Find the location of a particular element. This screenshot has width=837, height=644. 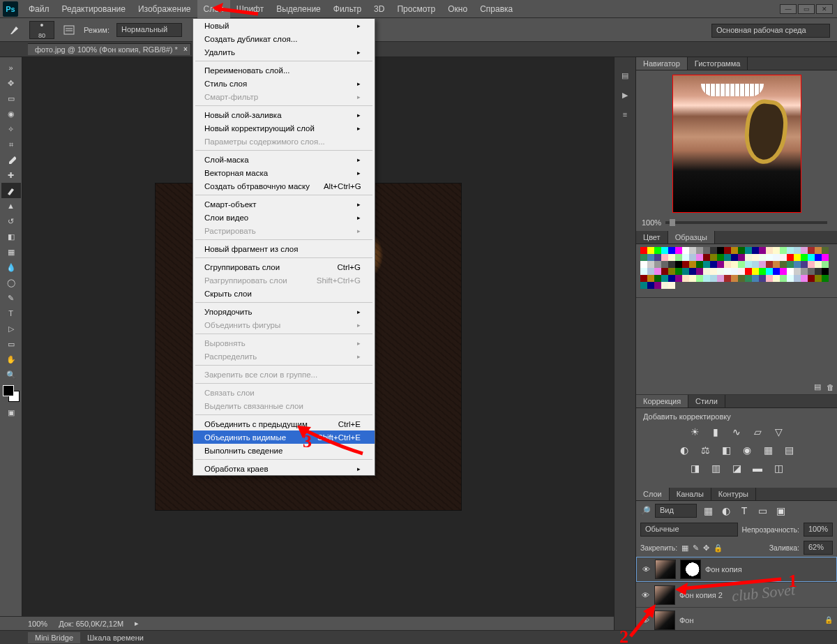

lock-all-icon: 🔒 is located at coordinates (718, 548).